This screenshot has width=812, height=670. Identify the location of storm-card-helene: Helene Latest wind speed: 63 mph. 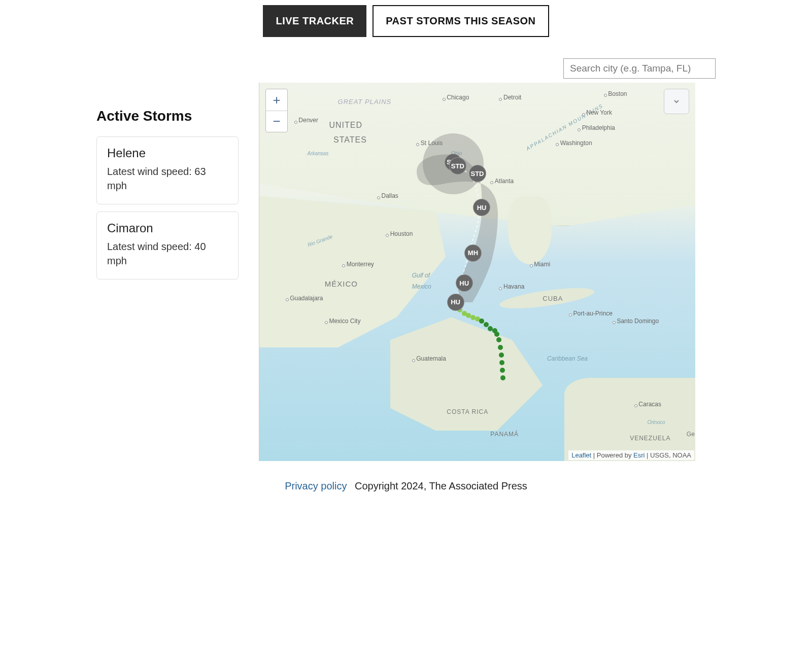
(167, 170).